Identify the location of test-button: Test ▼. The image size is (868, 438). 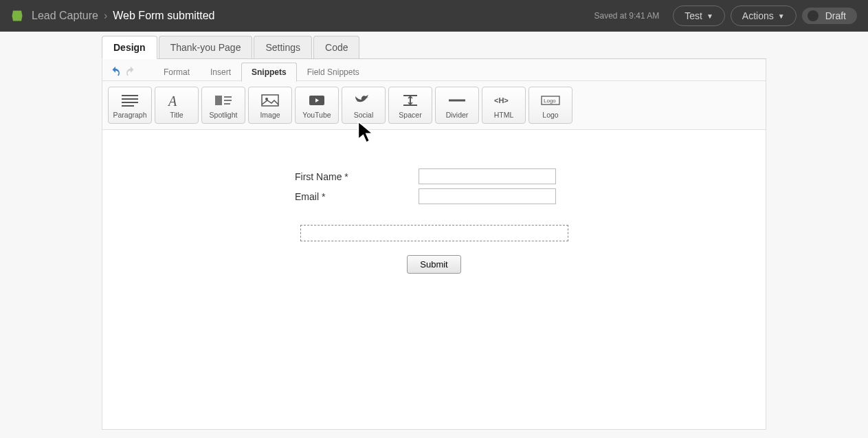
(699, 16).